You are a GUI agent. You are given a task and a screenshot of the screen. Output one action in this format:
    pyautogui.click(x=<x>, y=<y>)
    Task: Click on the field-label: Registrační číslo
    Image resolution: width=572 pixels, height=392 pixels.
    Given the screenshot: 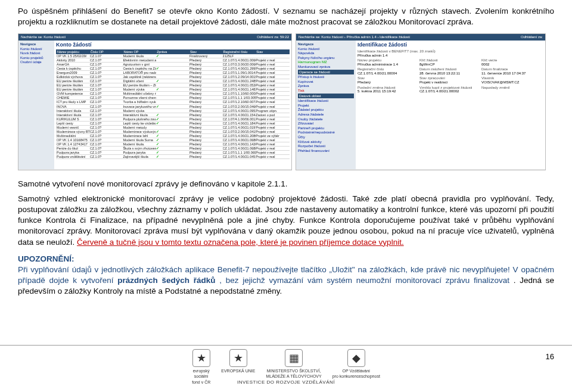 What is the action you would take?
    pyautogui.click(x=388, y=69)
    